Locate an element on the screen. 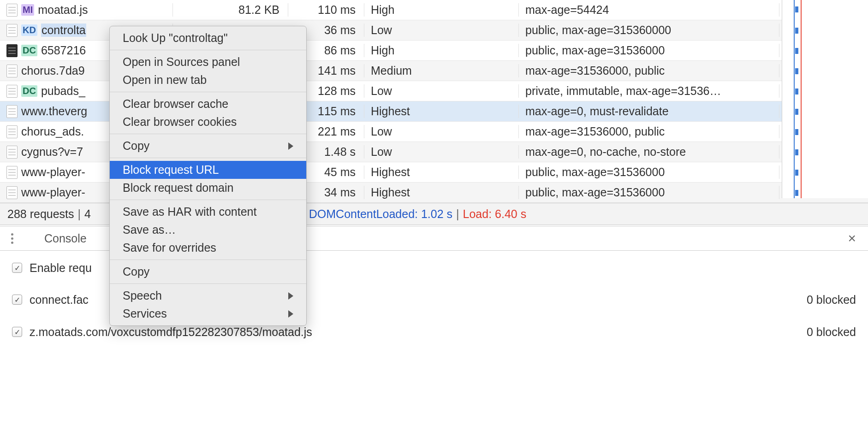  cache-cell: max-age=0, must-revalidate is located at coordinates (649, 112).